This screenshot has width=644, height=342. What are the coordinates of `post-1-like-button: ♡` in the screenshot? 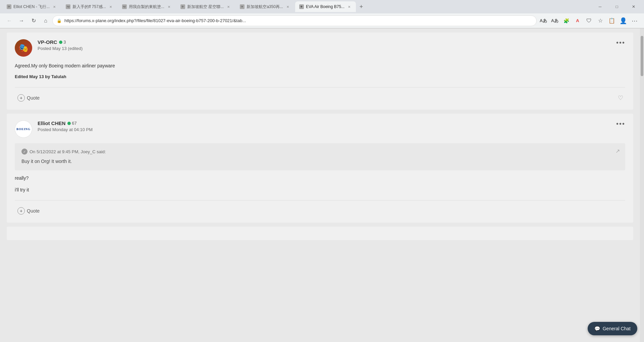 It's located at (621, 98).